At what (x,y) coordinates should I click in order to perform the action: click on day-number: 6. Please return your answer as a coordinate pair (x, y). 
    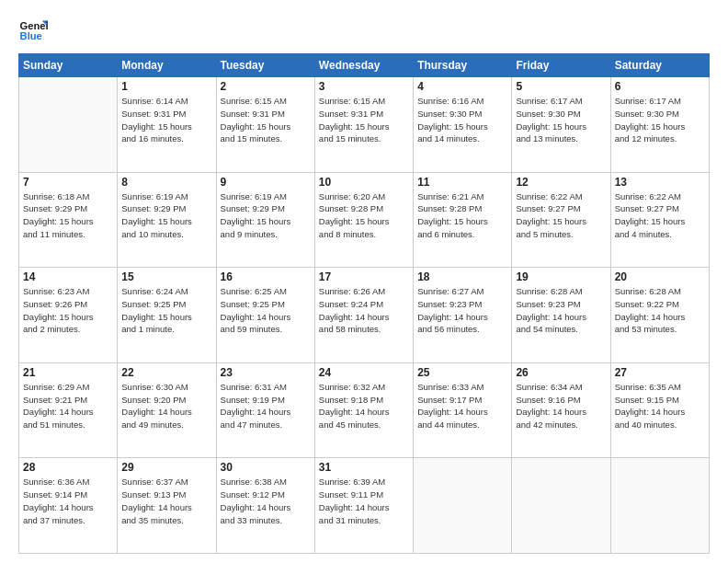
    Looking at the image, I should click on (660, 86).